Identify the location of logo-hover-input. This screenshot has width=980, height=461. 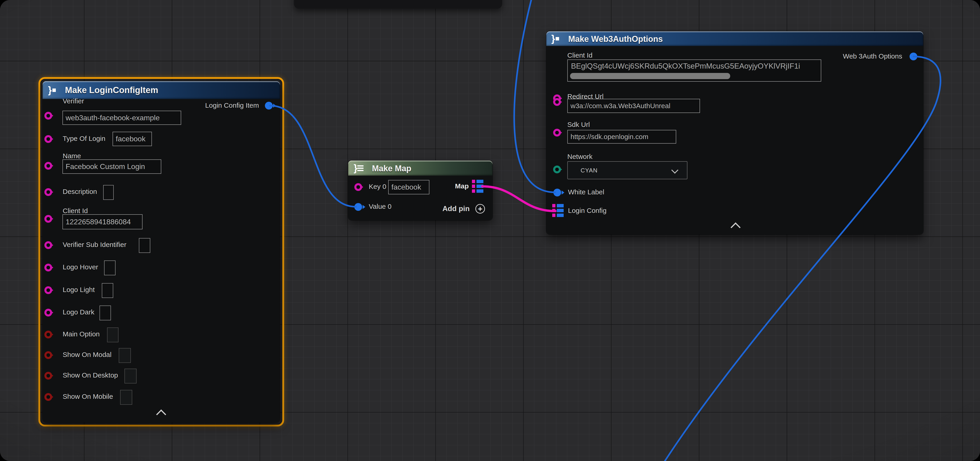
(110, 268).